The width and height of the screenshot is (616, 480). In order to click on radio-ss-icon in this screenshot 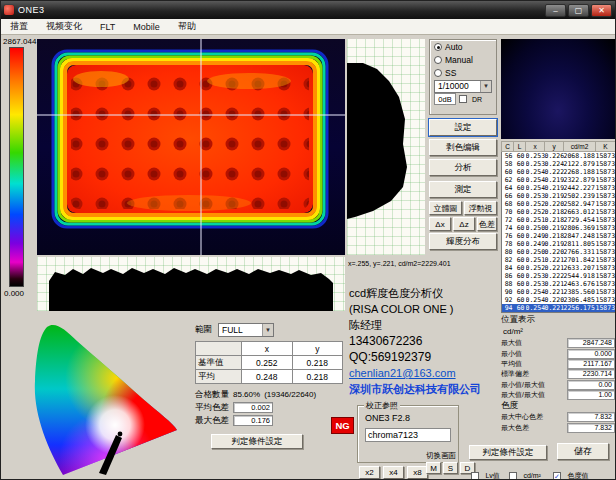, I will do `click(438, 73)`.